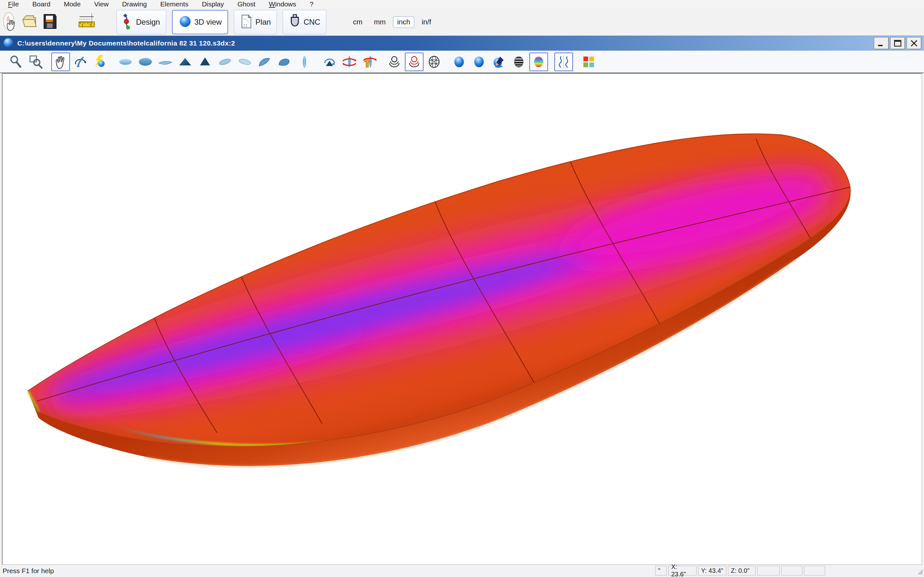  What do you see at coordinates (479, 62) in the screenshot?
I see `render-smooth-button` at bounding box center [479, 62].